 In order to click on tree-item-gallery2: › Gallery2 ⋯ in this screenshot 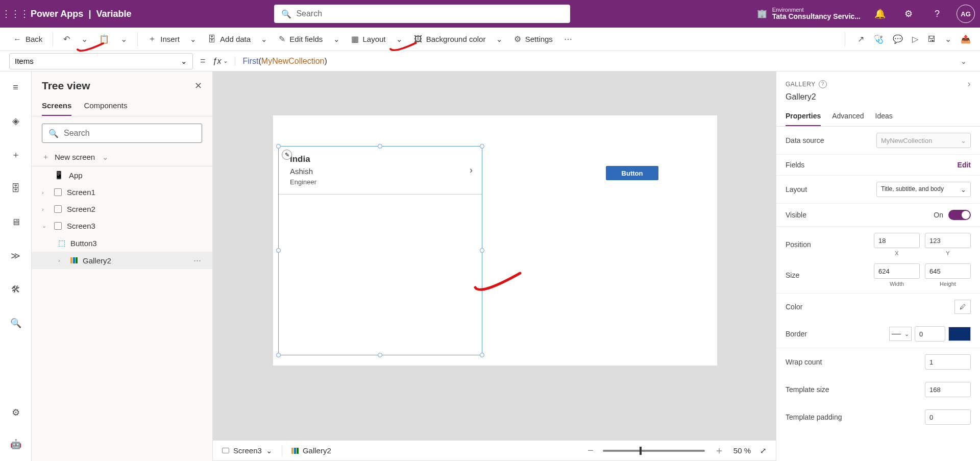, I will do `click(122, 260)`.